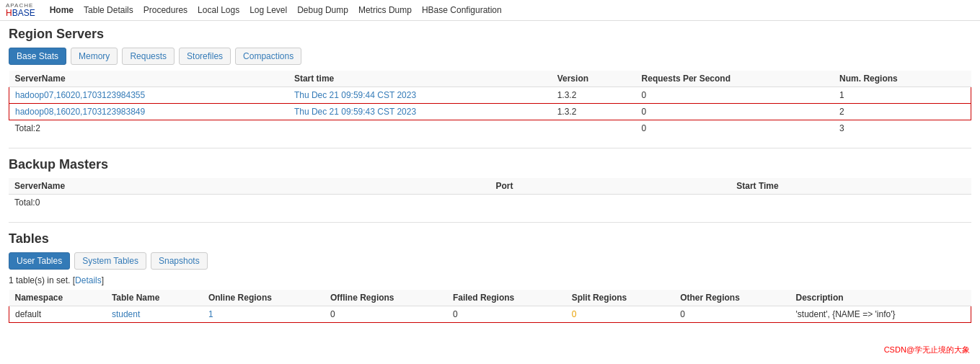  What do you see at coordinates (490, 184) in the screenshot?
I see `backup-masters-section: Backup Masters ServerName Port Start Tim…` at bounding box center [490, 184].